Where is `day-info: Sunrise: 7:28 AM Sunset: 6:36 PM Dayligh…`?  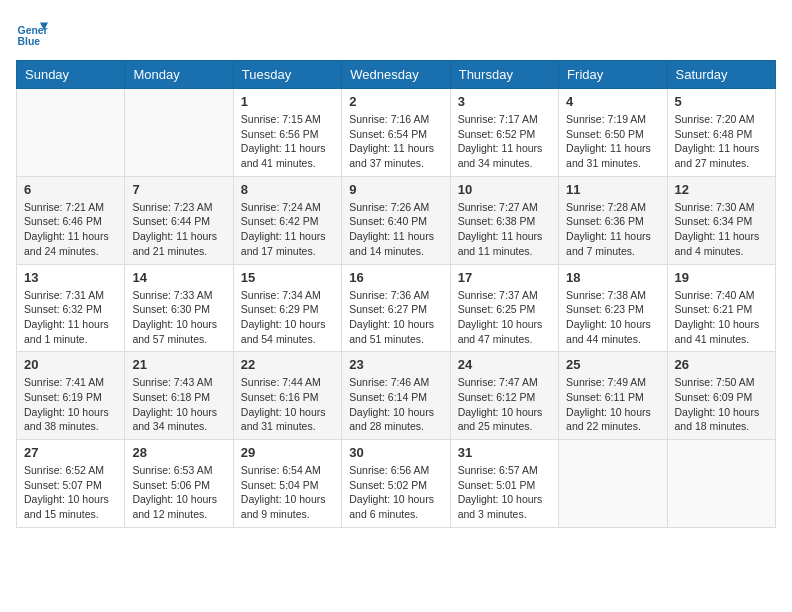
day-info: Sunrise: 7:28 AM Sunset: 6:36 PM Dayligh… is located at coordinates (612, 230).